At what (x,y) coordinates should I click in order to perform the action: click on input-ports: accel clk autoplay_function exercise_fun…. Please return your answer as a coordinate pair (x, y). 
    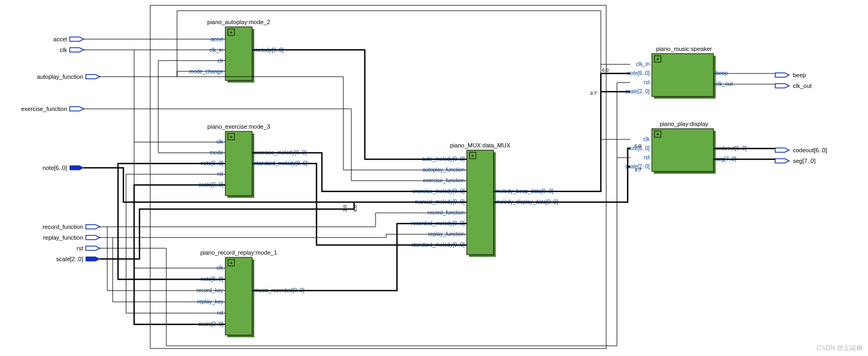
    Looking at the image, I should click on (60, 149).